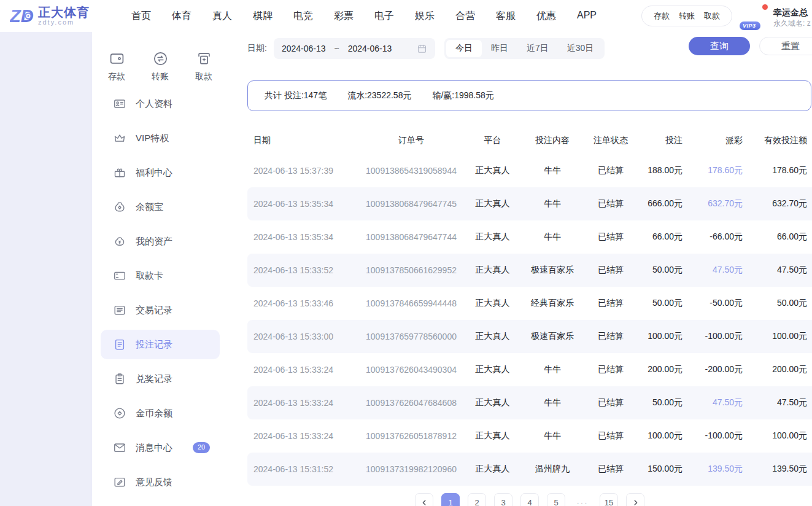 The width and height of the screenshot is (812, 506). Describe the element at coordinates (717, 141) in the screenshot. I see `column-header: 派彩` at that location.